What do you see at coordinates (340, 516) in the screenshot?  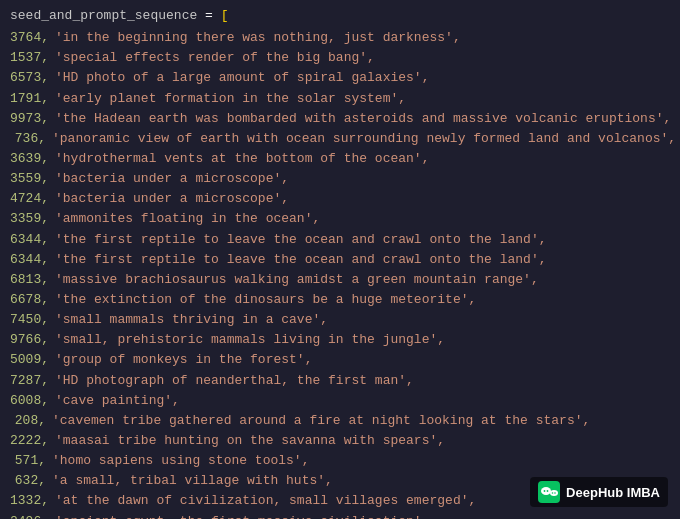 I see `table-row: 2496, 'ancient egypt, the first massive …` at bounding box center [340, 516].